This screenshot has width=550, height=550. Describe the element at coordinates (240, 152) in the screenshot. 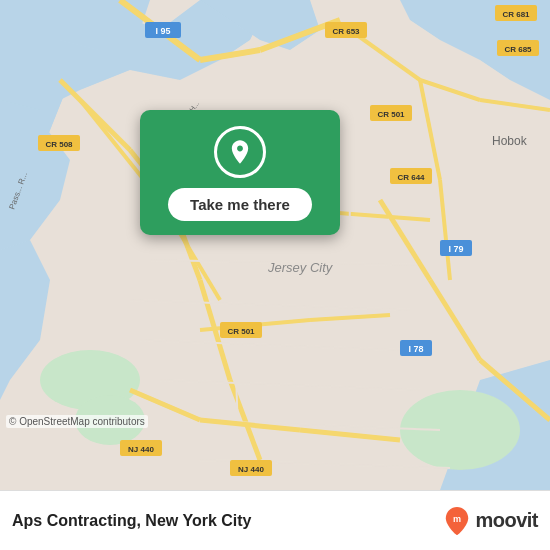

I see `location-pin-icon` at that location.